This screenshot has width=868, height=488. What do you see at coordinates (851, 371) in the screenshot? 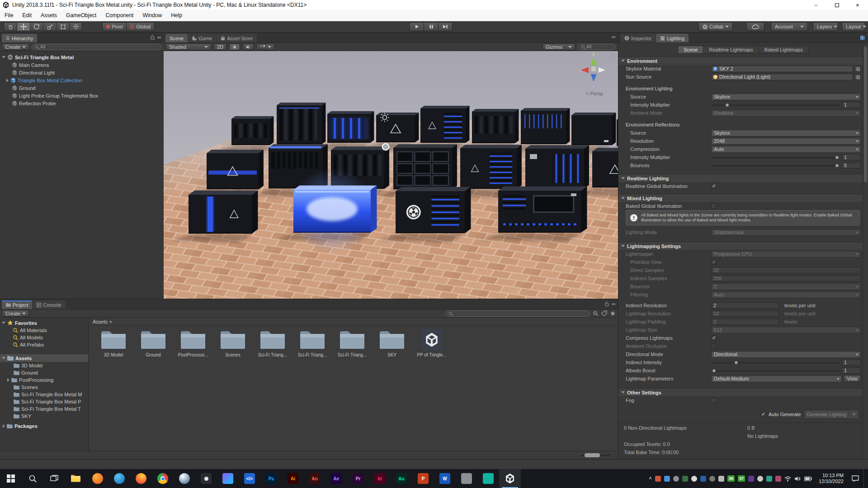
I see `albedo-boost-value: 1` at bounding box center [851, 371].